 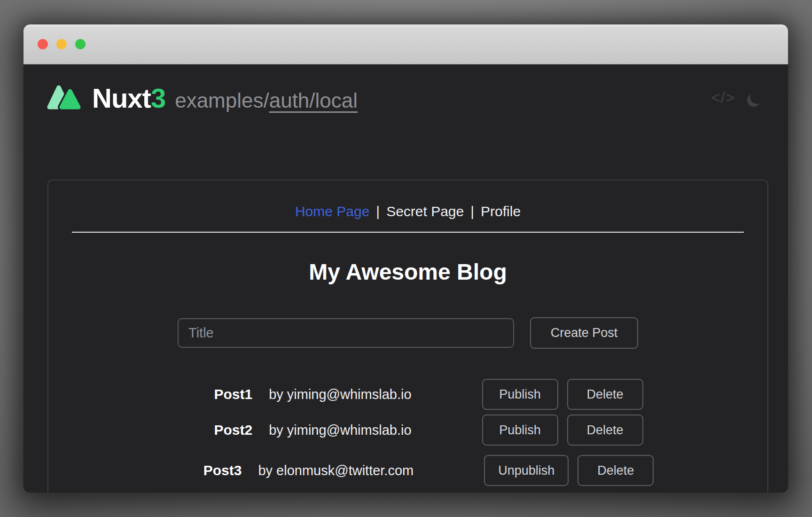 I want to click on breadcrumb-prefix: examples/, so click(x=222, y=101).